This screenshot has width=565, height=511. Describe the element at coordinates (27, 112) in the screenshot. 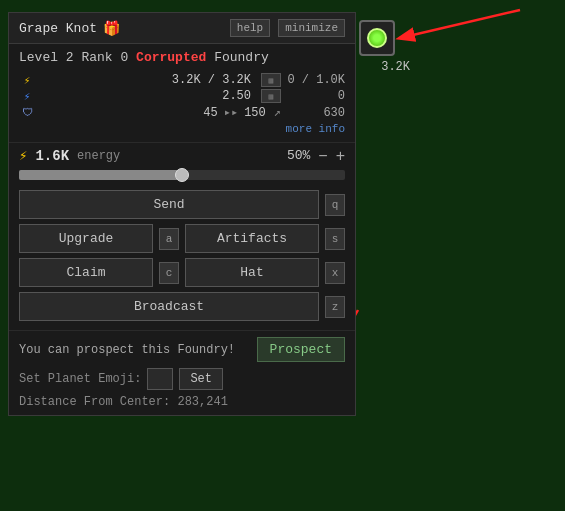

I see `shield-icon: 🛡` at that location.